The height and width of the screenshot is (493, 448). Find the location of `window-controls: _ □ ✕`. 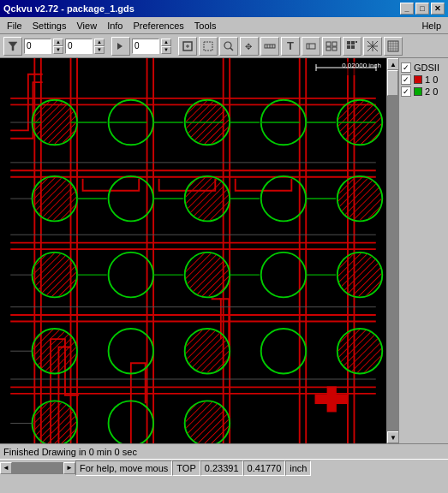

window-controls: _ □ ✕ is located at coordinates (422, 9).